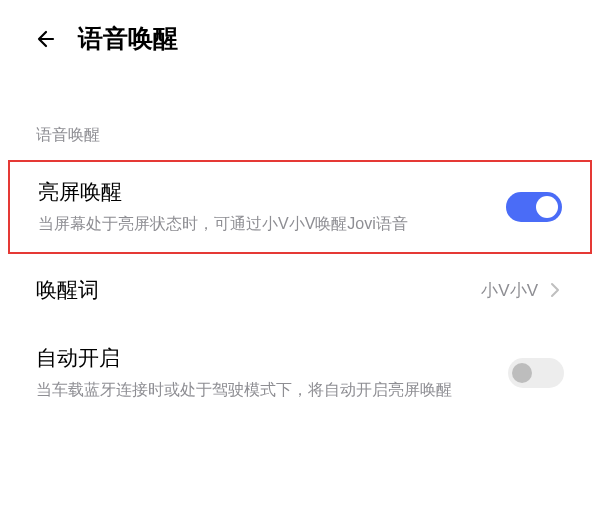 The image size is (600, 529). I want to click on chevron-right-icon, so click(555, 290).